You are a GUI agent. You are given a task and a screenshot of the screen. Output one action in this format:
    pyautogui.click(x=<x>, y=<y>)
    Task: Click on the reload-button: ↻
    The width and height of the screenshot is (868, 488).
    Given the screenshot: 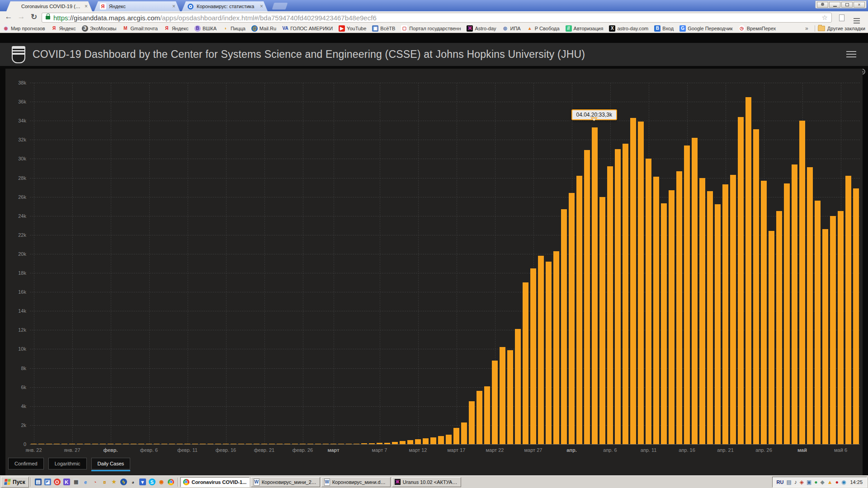 What is the action you would take?
    pyautogui.click(x=34, y=17)
    